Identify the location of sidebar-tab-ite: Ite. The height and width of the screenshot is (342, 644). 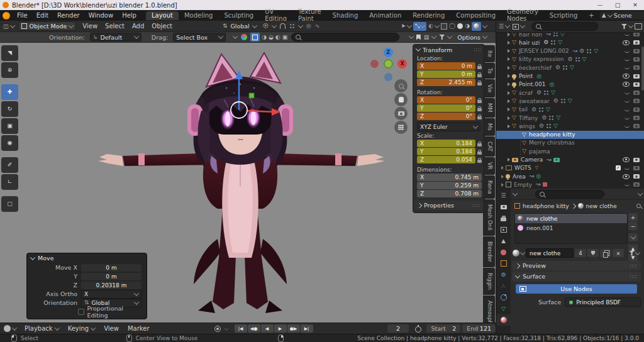
(489, 54).